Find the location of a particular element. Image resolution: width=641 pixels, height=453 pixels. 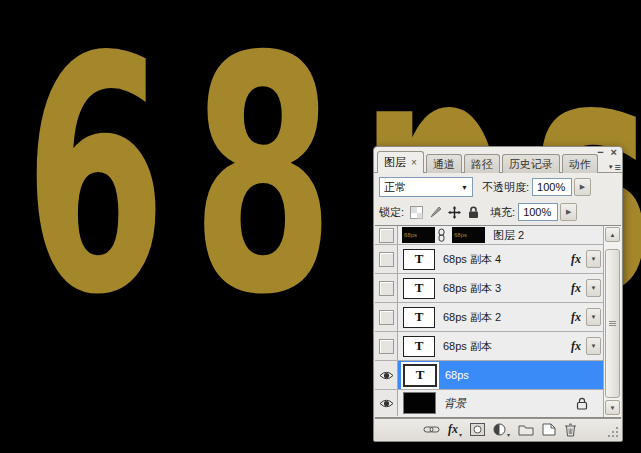

tab-layers: 图层 × is located at coordinates (400, 162).